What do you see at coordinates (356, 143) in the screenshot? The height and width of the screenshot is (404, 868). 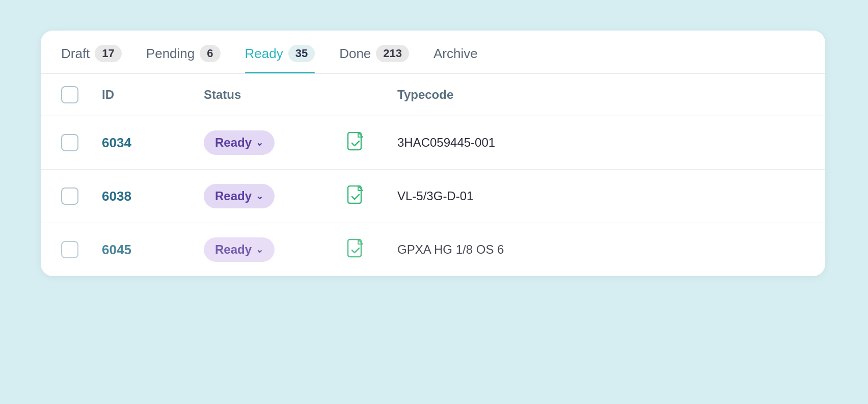 I see `row-1-doc-icon` at bounding box center [356, 143].